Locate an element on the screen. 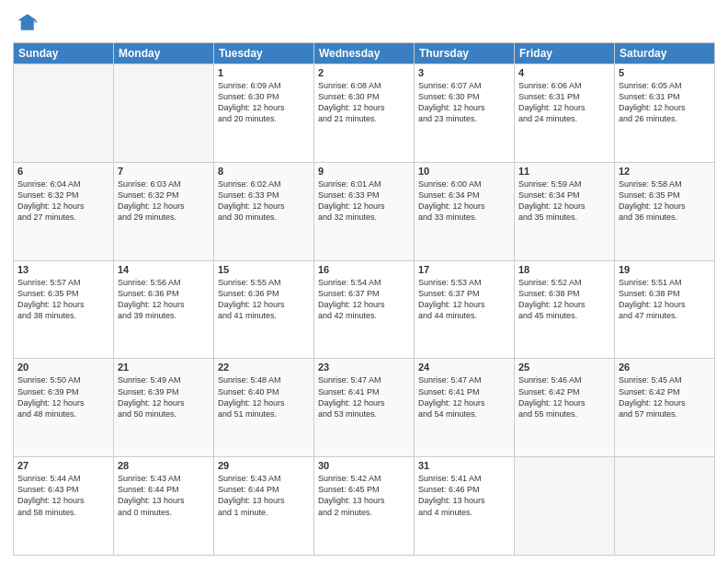 Image resolution: width=728 pixels, height=563 pixels. sunrise-text: Sunrise: 6:02 AM is located at coordinates (250, 184).